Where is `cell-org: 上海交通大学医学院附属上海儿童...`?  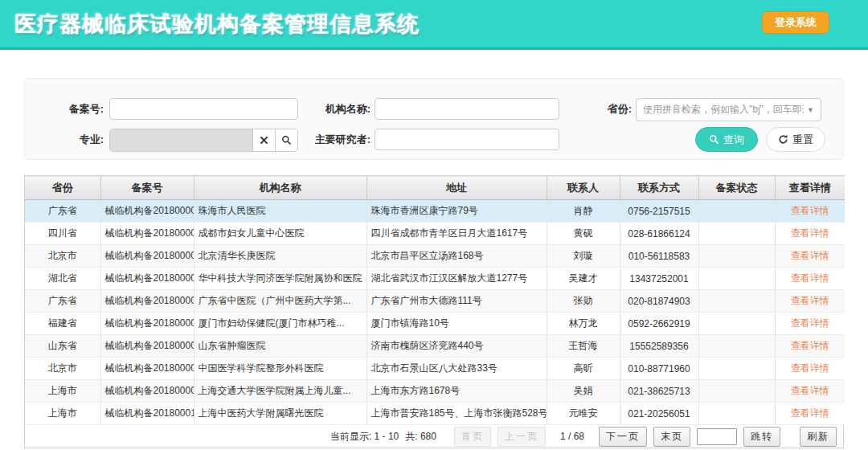
cell-org: 上海交通大学医学院附属上海儿童... is located at coordinates (280, 391).